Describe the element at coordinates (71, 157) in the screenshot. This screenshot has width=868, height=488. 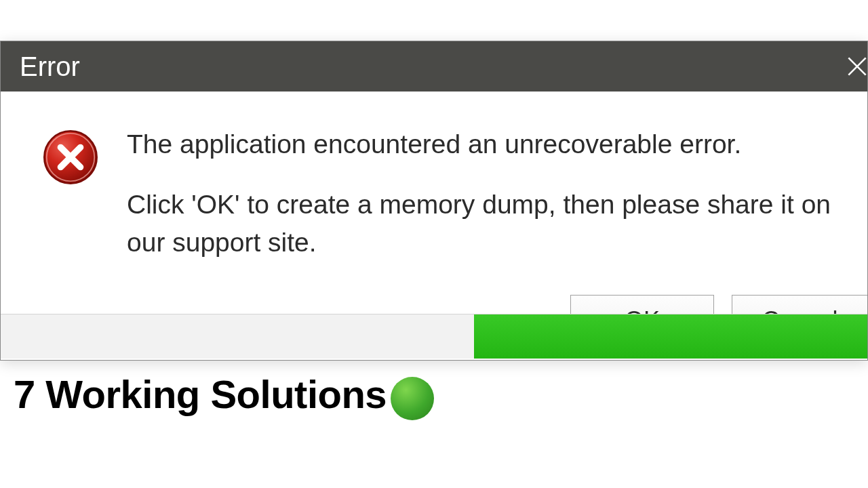
I see `error-icon` at that location.